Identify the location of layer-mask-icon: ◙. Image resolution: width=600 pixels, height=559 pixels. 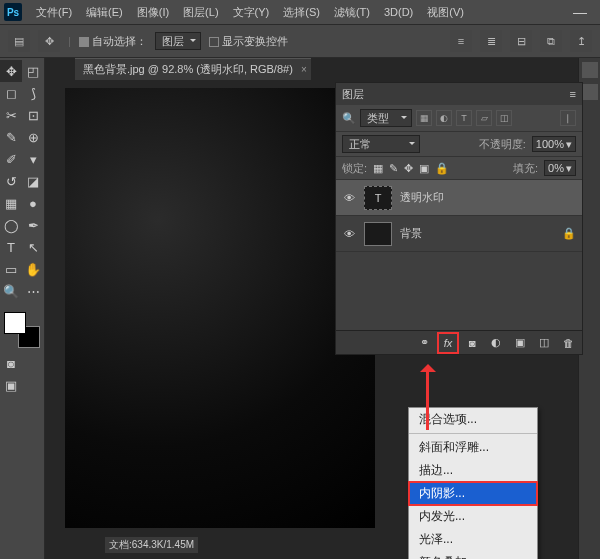
(472, 343).